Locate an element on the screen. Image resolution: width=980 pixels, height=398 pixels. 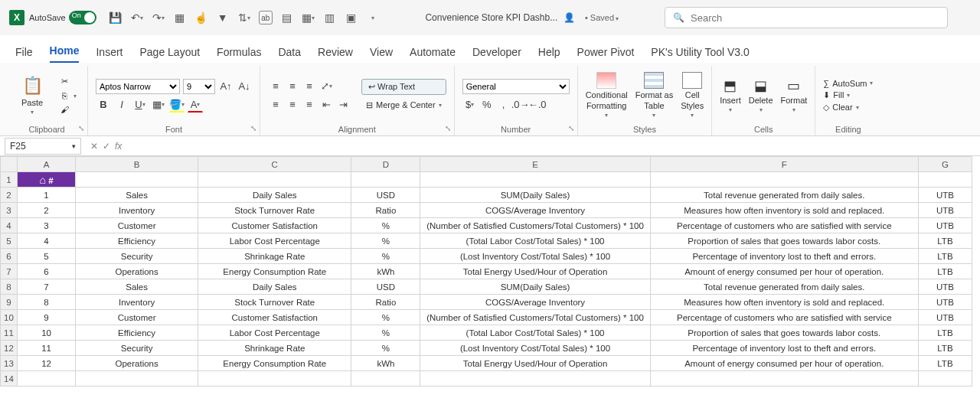
cell-G6: LTB is located at coordinates (945, 256).